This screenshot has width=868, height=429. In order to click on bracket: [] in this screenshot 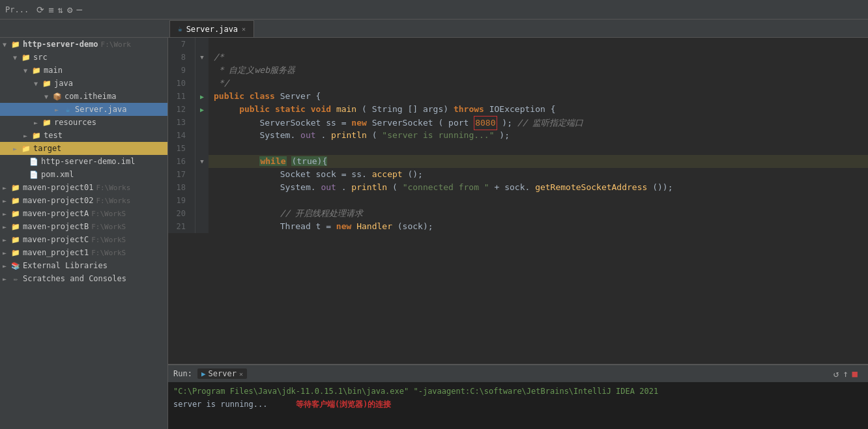, I will do `click(414, 109)`.